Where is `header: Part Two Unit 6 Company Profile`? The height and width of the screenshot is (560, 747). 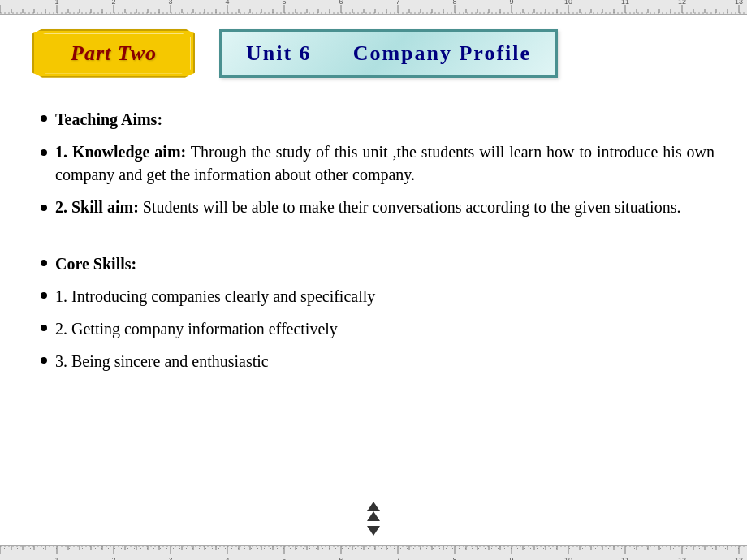
header: Part Two Unit 6 Company Profile is located at coordinates (374, 54).